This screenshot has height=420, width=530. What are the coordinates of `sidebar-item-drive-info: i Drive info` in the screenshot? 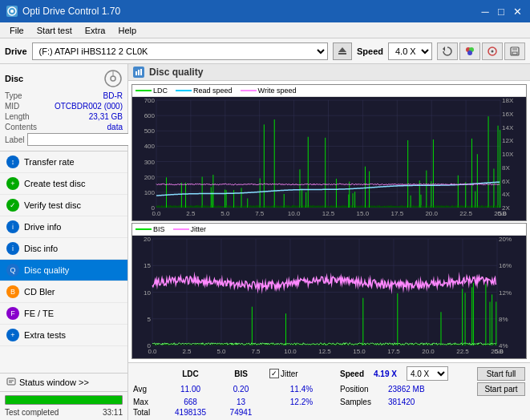 It's located at (64, 228).